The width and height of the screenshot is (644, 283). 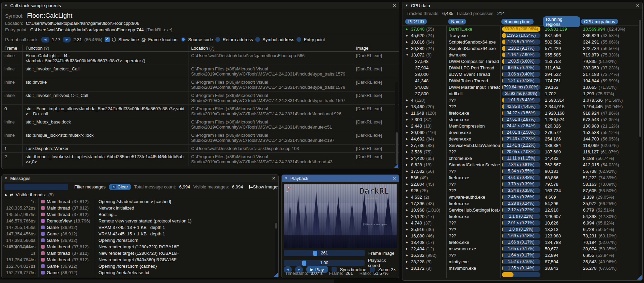 I want to click on cpu-table-row: ▶ 45,620 (24) Tracy.exe 1:39.5 (10.34%) …, so click(x=522, y=35).